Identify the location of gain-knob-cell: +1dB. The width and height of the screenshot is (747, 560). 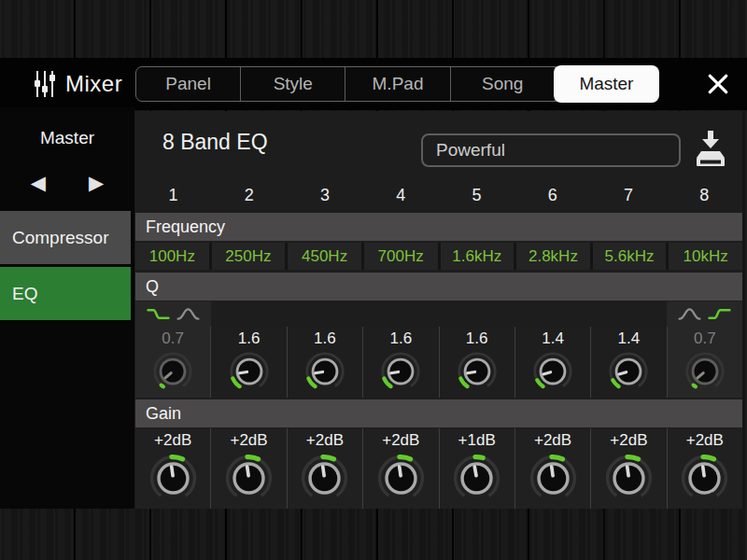
(476, 469).